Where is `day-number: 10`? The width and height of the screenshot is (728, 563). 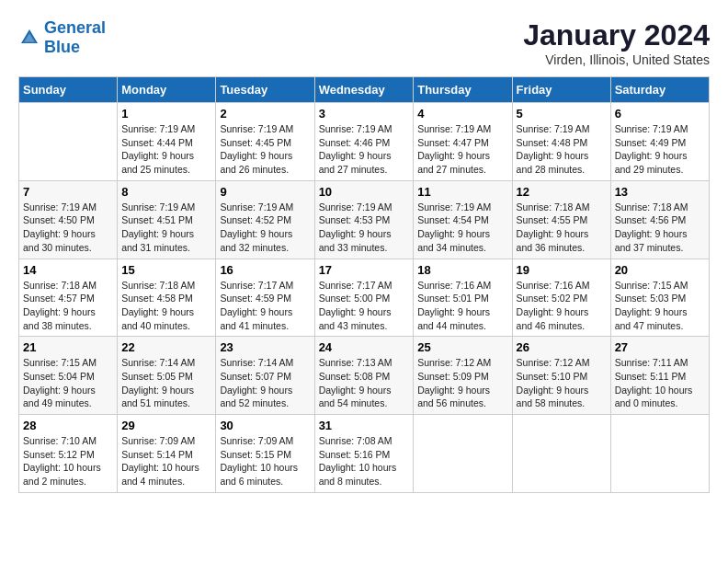
day-number: 10 is located at coordinates (364, 191).